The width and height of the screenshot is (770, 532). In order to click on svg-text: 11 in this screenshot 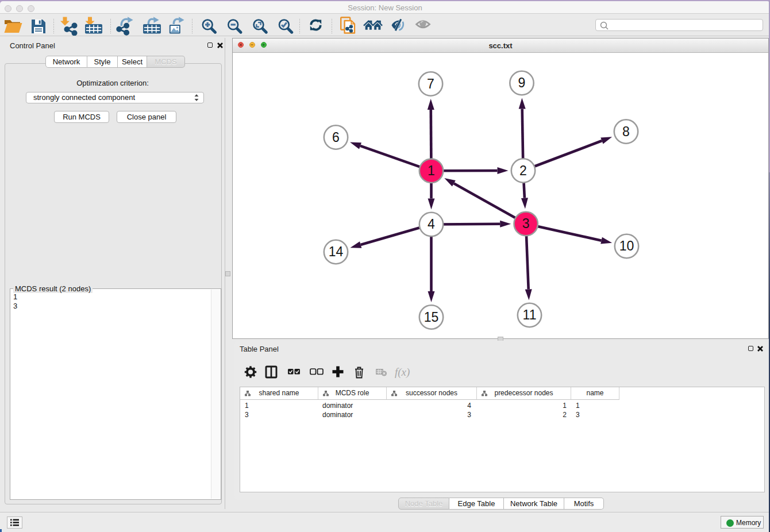, I will do `click(530, 315)`.